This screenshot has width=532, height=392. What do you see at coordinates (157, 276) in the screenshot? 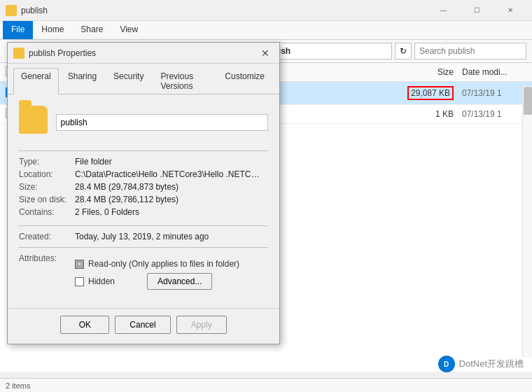
I see `attributes-section: ▪ Read-only (Only applies to files in fo…` at bounding box center [157, 276].